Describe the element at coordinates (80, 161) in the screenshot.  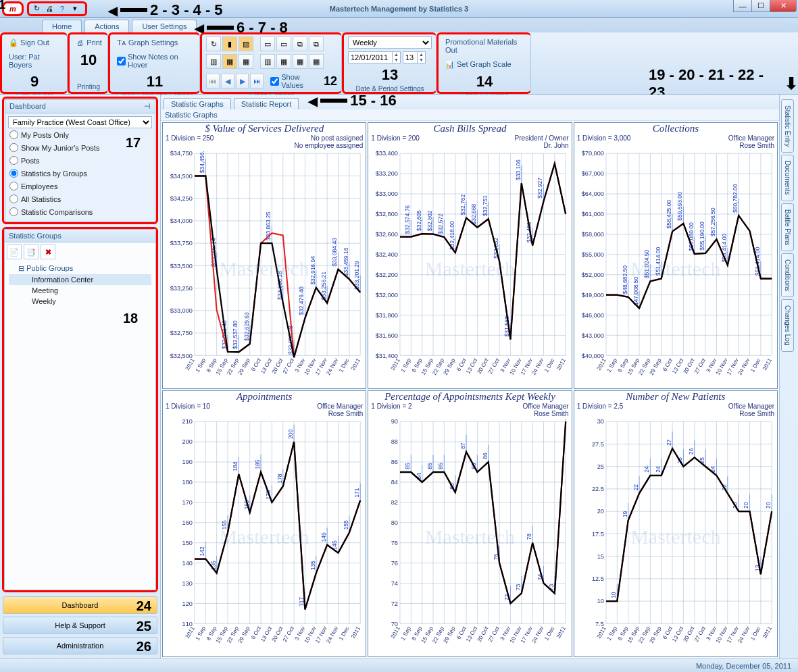
I see `radio-2: Posts` at that location.